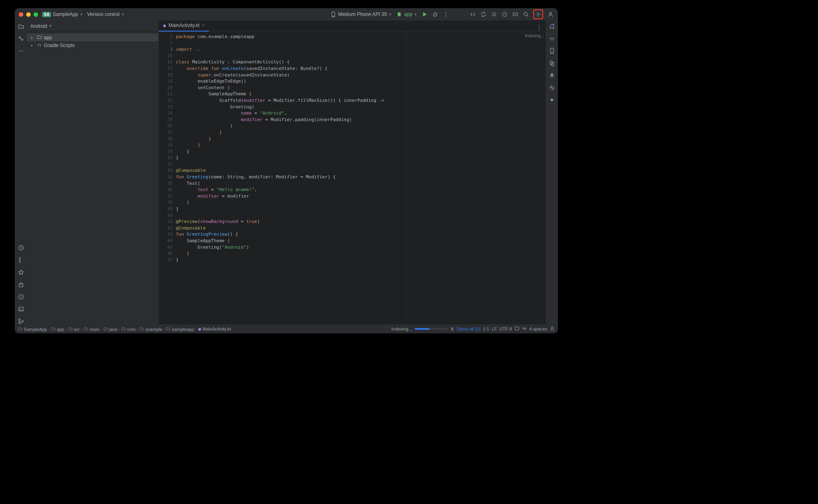 This screenshot has height=504, width=818. Describe the element at coordinates (552, 329) in the screenshot. I see `lock-icon` at that location.